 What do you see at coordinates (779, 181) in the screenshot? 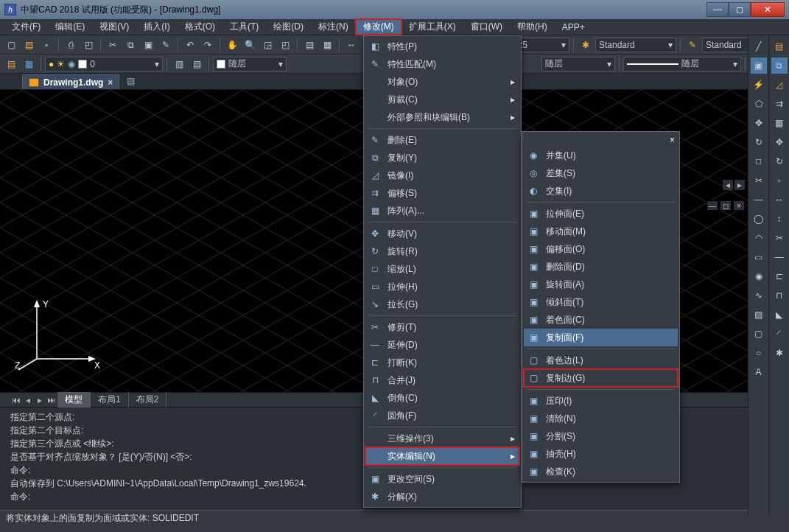
I see `scale2-icon: ▫` at bounding box center [779, 181].